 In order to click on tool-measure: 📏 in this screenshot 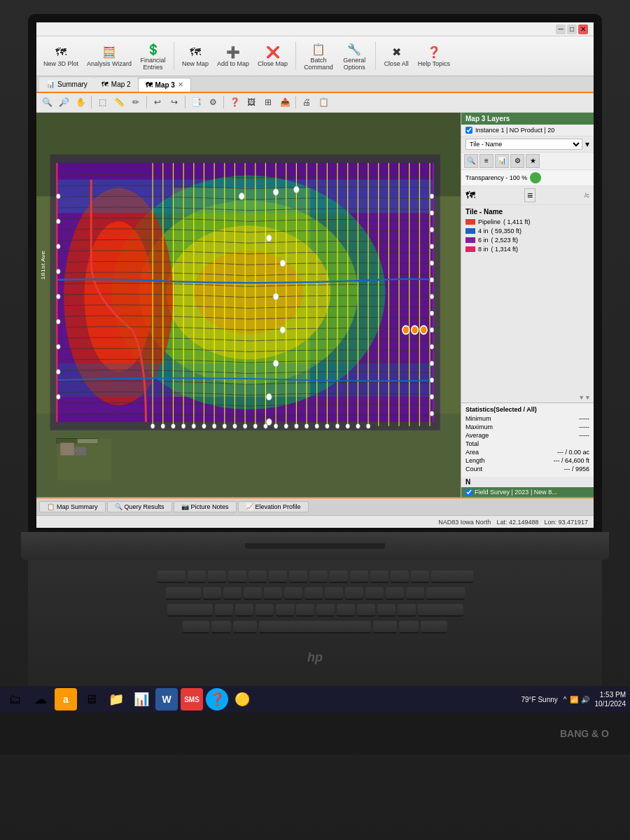, I will do `click(119, 102)`.